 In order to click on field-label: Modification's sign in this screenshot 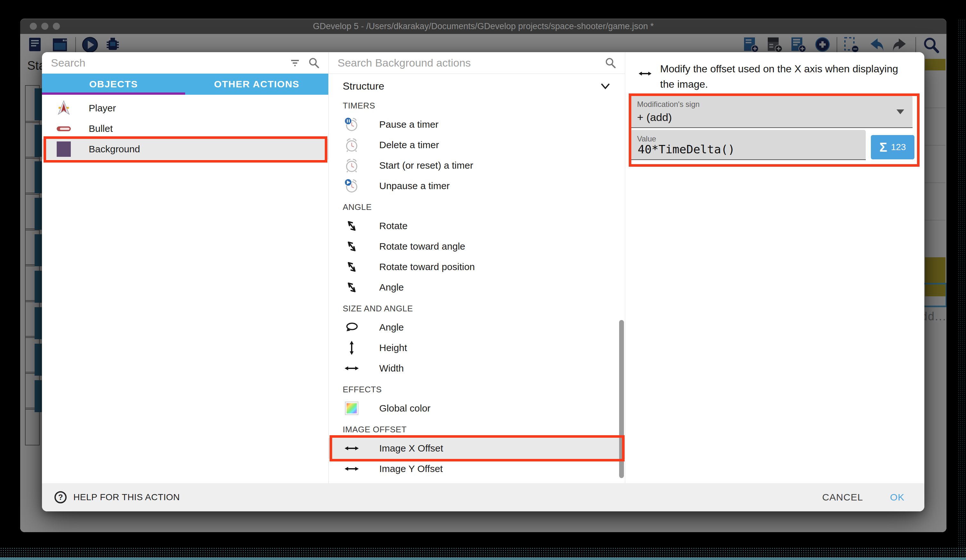, I will do `click(669, 104)`.